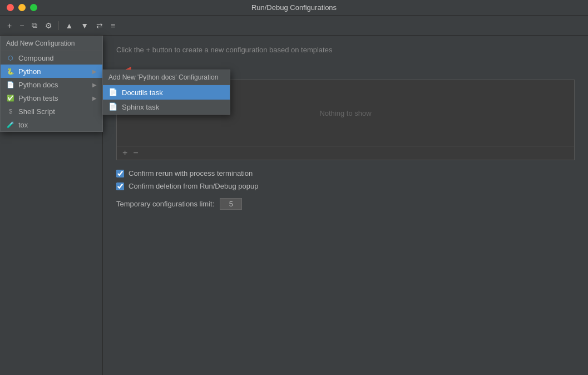 The width and height of the screenshot is (588, 375). What do you see at coordinates (345, 174) in the screenshot?
I see `confirm-rerun-row: Confirm rerun with process termination` at bounding box center [345, 174].